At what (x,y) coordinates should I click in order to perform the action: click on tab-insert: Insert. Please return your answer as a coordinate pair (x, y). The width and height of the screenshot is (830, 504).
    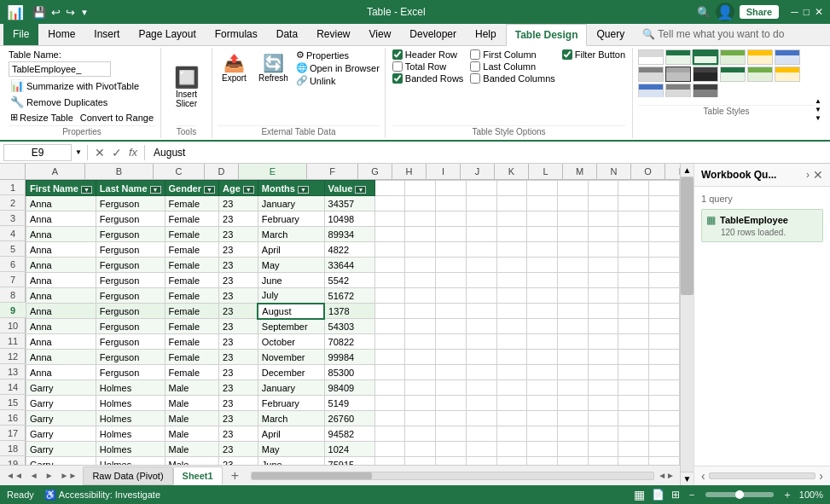
    Looking at the image, I should click on (107, 34).